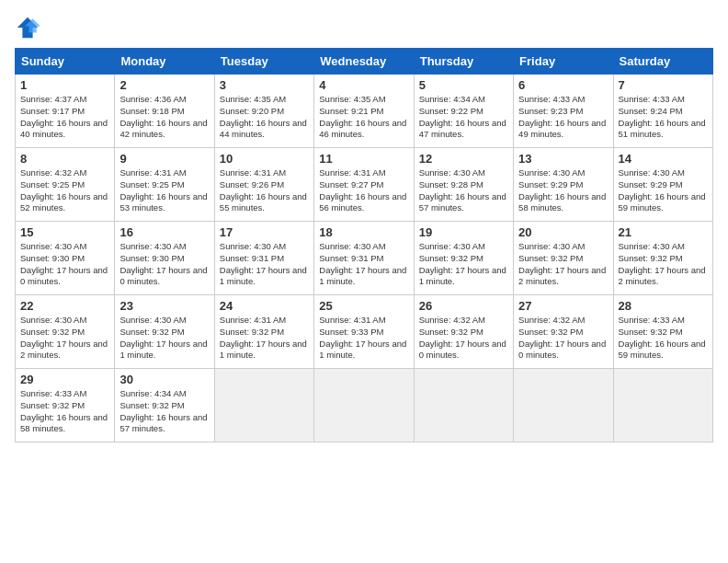 Image resolution: width=728 pixels, height=563 pixels. Describe the element at coordinates (664, 158) in the screenshot. I see `day-number: 14` at that location.